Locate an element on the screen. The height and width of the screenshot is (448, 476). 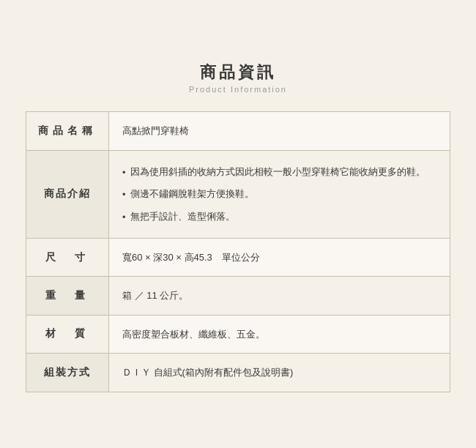
list-item: 無把手設計、造型俐落。 is located at coordinates (280, 217).